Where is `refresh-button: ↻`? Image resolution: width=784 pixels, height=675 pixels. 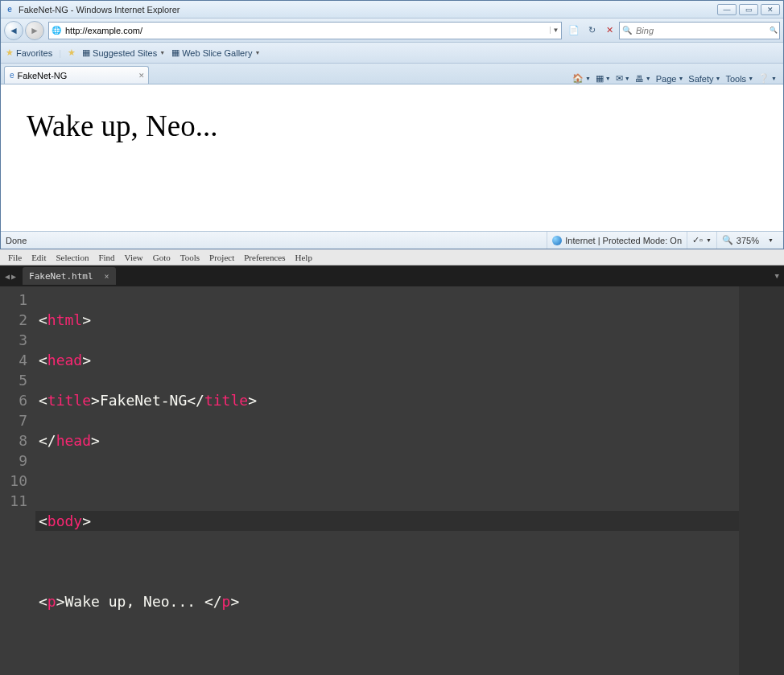
refresh-button: ↻ is located at coordinates (592, 31).